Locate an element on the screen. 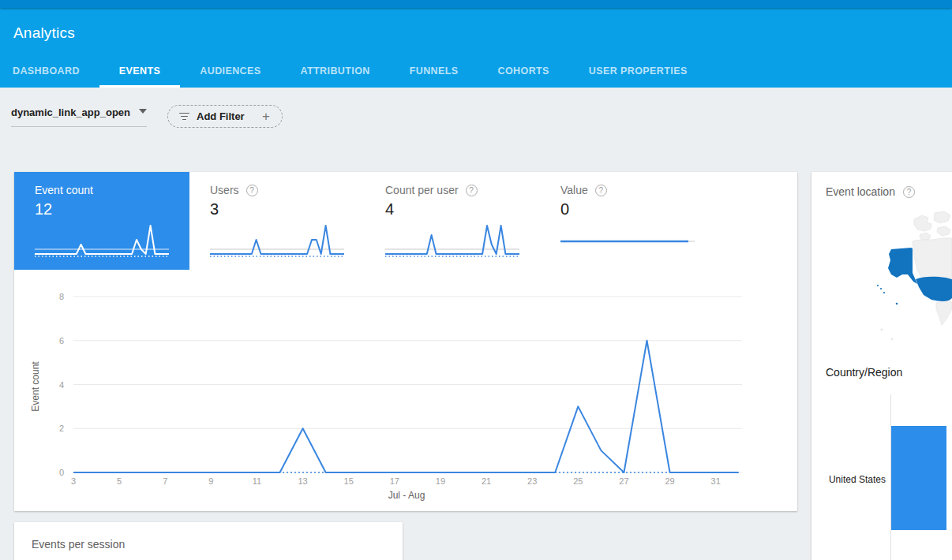  svg-text: 9 is located at coordinates (211, 481).